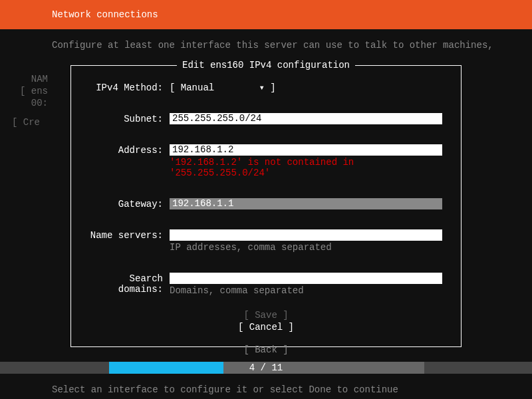 This screenshot has width=532, height=399. What do you see at coordinates (266, 350) in the screenshot?
I see `back-button: [ Back ]` at bounding box center [266, 350].